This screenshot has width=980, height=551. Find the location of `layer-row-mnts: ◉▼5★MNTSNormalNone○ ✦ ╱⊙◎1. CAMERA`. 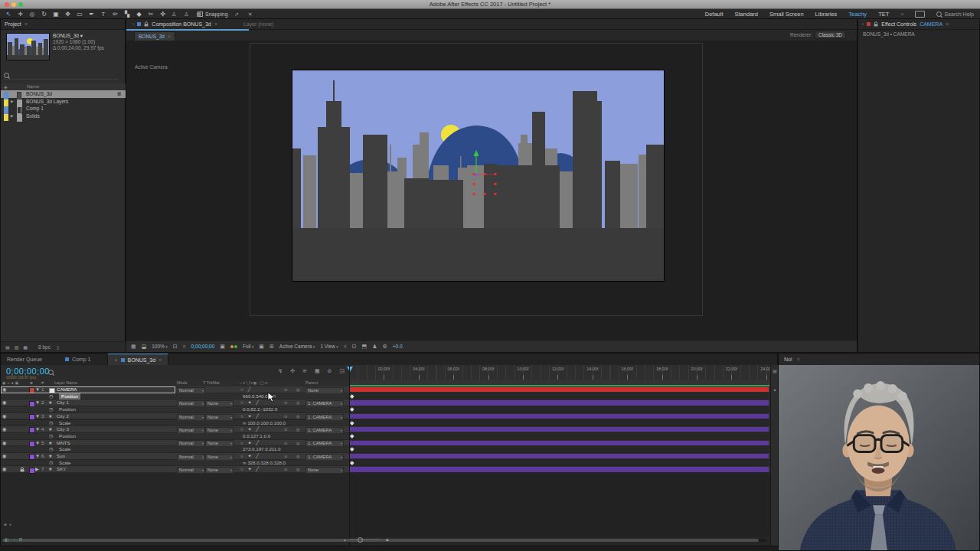

layer-row-mnts: ◉▼5★MNTSNormalNone○ ✦ ╱⊙◎1. CAMERA is located at coordinates (175, 444).